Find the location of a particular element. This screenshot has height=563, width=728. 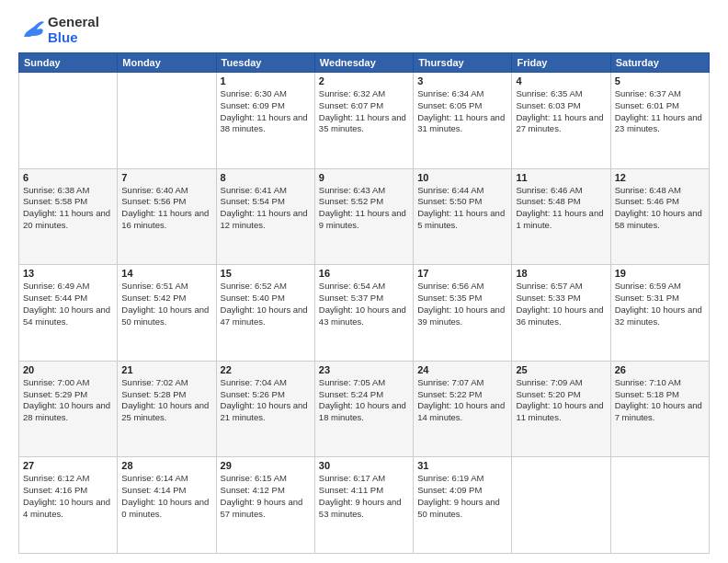

calendar-day-header: Monday is located at coordinates (167, 63).